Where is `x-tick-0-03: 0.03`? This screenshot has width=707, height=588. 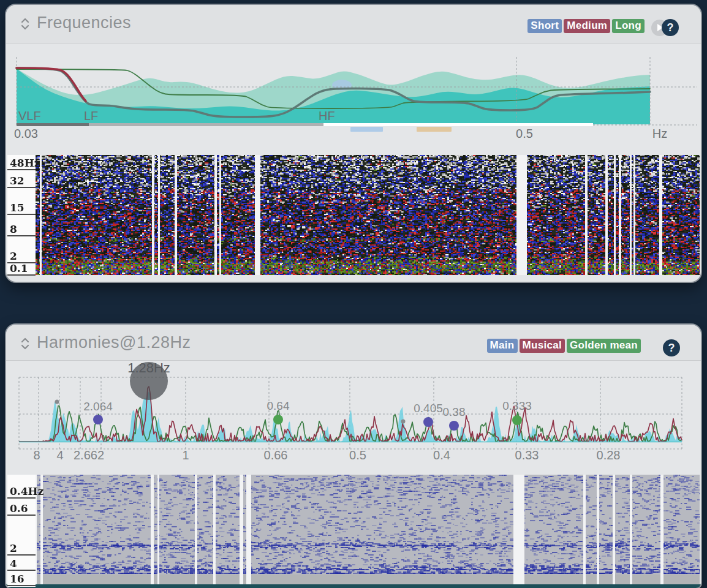 x-tick-0-03: 0.03 is located at coordinates (26, 134).